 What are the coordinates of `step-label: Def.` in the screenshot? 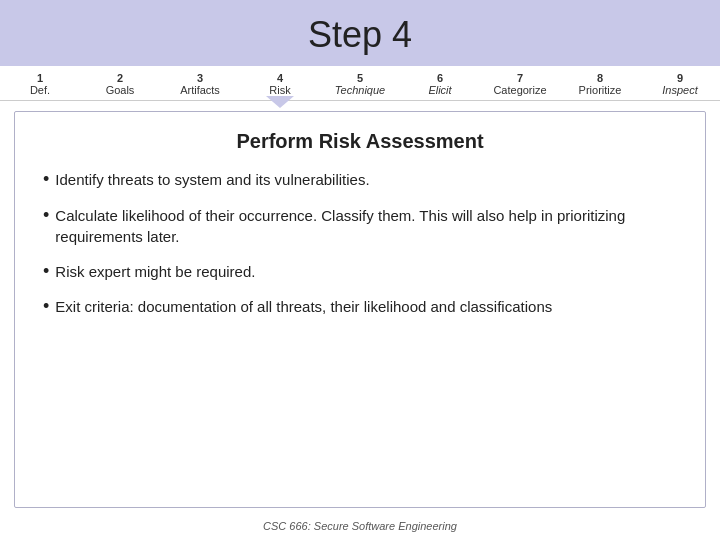 It's located at (40, 90).